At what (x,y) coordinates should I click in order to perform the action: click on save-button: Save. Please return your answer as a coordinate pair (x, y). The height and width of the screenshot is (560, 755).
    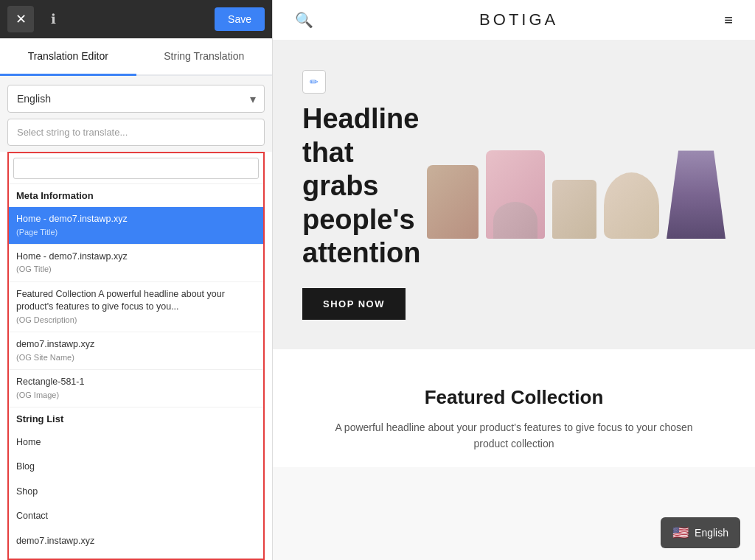
    Looking at the image, I should click on (240, 19).